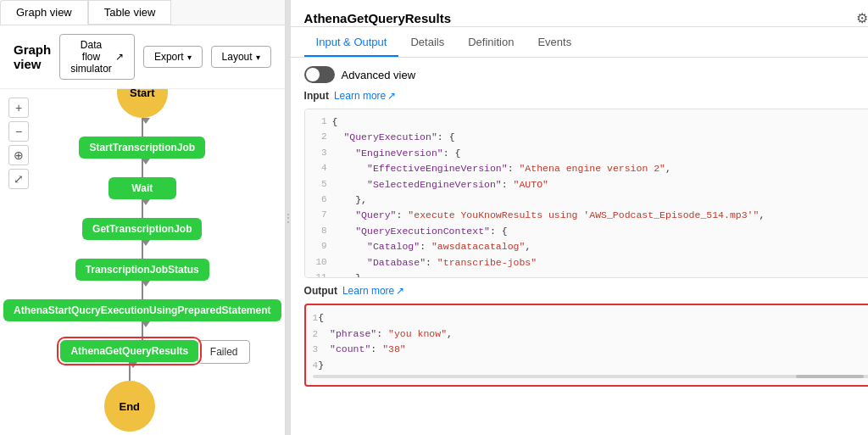 This screenshot has height=435, width=868. I want to click on data-flow-simulator-button: Data flow simulator ↗, so click(97, 57).